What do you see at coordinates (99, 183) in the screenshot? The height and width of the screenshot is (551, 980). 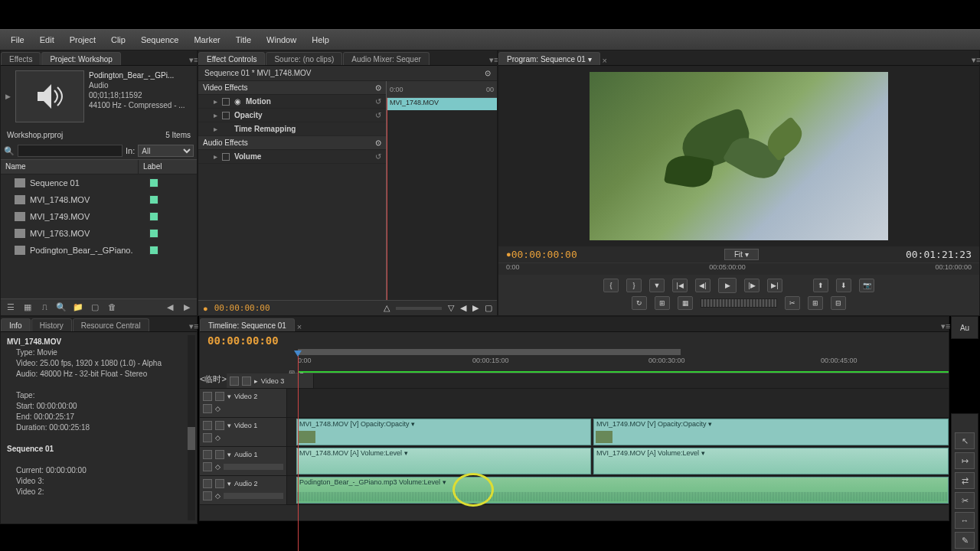 I see `list-item: Sequence 01` at bounding box center [99, 183].